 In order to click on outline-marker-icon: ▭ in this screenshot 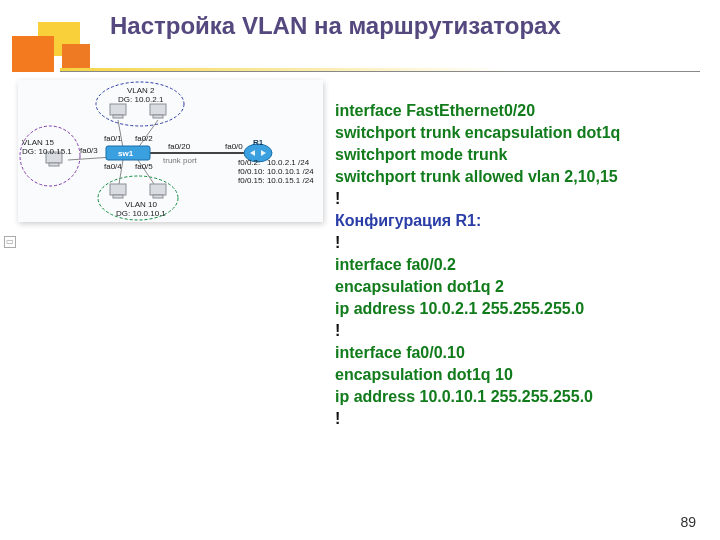, I will do `click(10, 242)`.